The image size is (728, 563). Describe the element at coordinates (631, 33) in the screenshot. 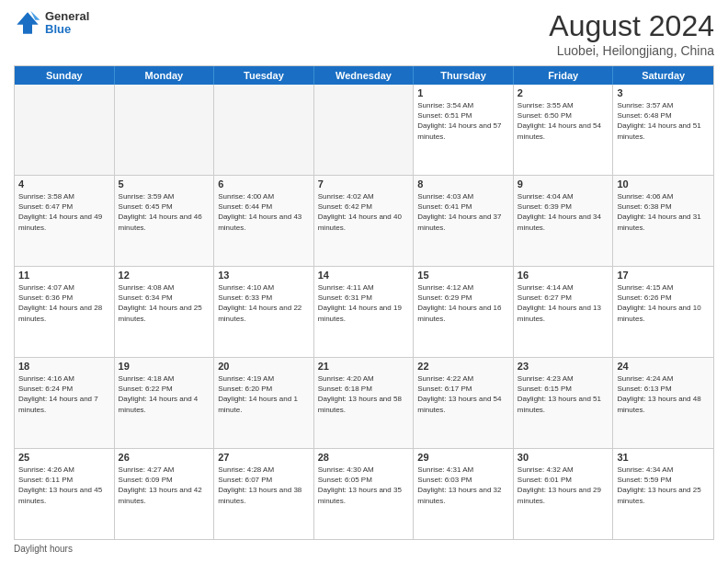

I see `title-block: August 2024 Luobei, Heilongjiang, China` at that location.